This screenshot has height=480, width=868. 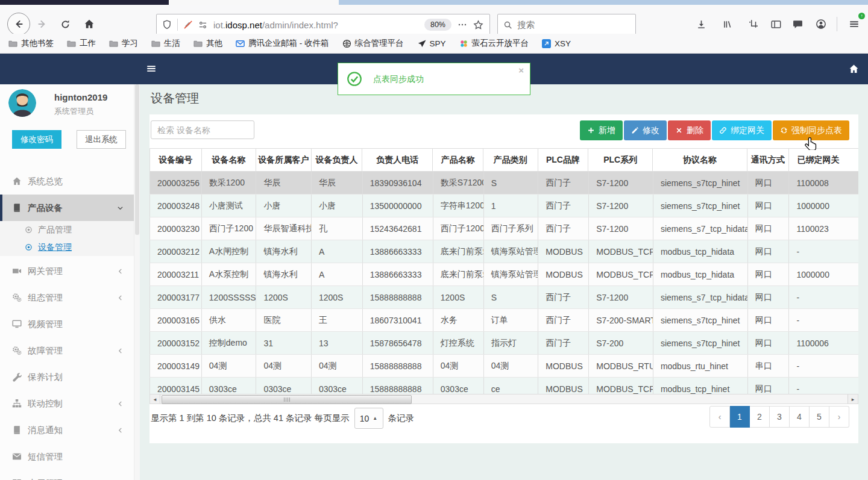 What do you see at coordinates (458, 160) in the screenshot?
I see `column-header: 产品名称` at bounding box center [458, 160].